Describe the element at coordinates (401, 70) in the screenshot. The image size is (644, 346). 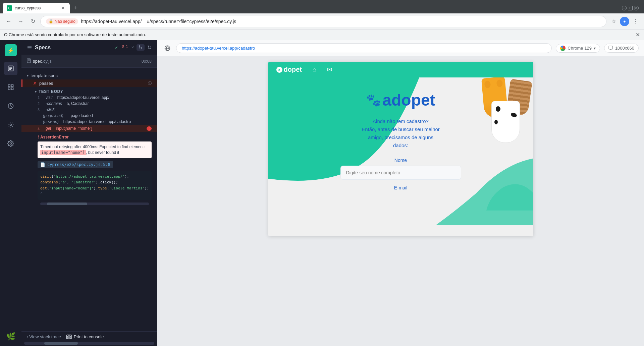
I see `adopet-header: a dopet ⌂ ✉` at that location.